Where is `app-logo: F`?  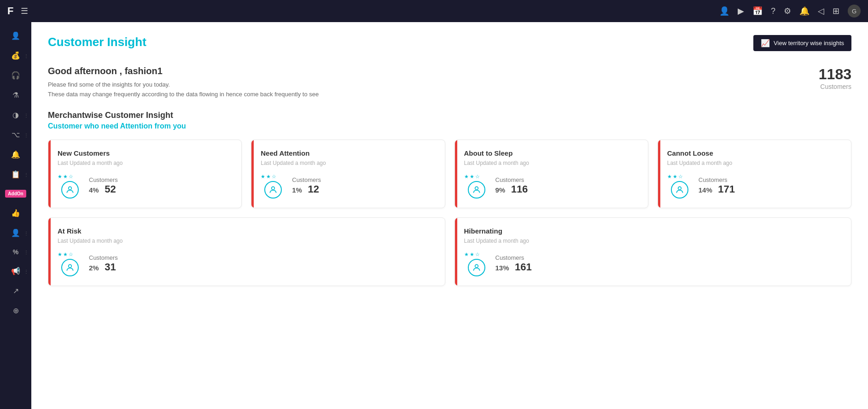
app-logo: F is located at coordinates (10, 11).